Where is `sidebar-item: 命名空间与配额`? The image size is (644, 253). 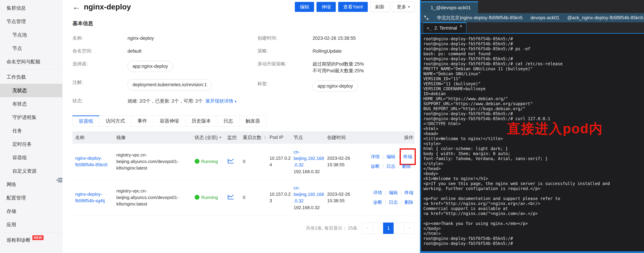 sidebar-item: 命名空间与配额 is located at coordinates (31, 62).